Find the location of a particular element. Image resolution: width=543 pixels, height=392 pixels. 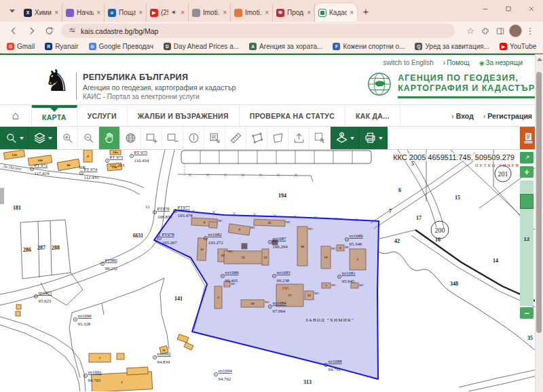

zoom-out-button: − is located at coordinates (527, 313).